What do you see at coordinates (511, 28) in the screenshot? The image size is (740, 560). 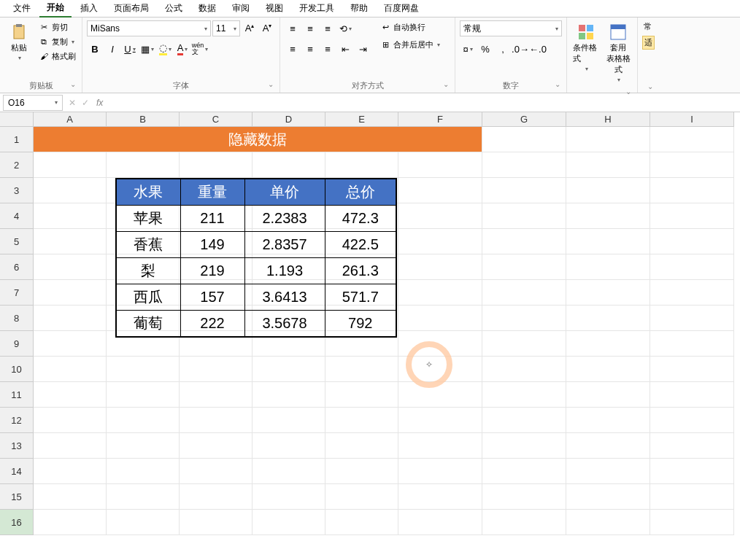 I see `number-format-select: 常规▾` at bounding box center [511, 28].